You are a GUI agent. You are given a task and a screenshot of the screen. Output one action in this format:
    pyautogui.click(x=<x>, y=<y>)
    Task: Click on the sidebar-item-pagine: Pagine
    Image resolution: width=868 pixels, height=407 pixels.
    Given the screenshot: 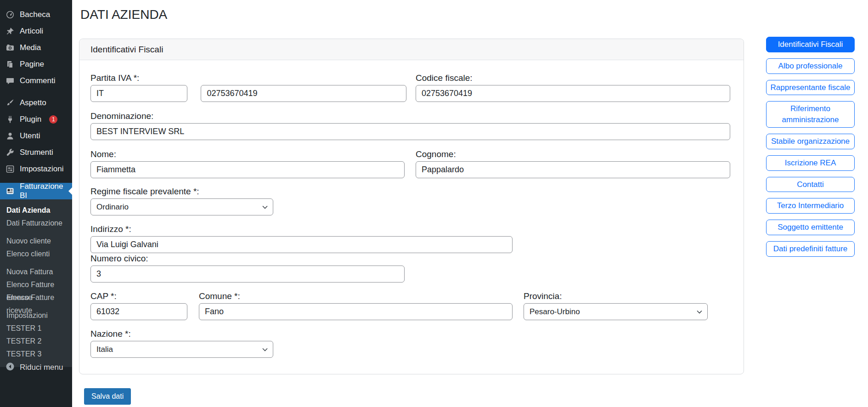 What is the action you would take?
    pyautogui.click(x=36, y=64)
    